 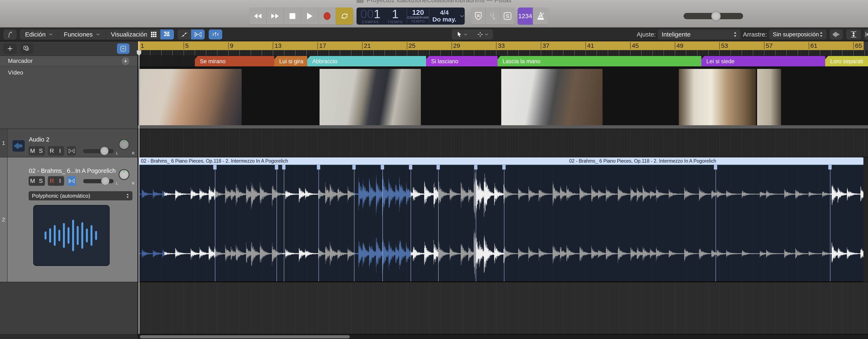 What do you see at coordinates (69, 219) in the screenshot?
I see `track-header-brahms: 2 02 - Brahms_ 6...In A Pogorelich M S R…` at bounding box center [69, 219].